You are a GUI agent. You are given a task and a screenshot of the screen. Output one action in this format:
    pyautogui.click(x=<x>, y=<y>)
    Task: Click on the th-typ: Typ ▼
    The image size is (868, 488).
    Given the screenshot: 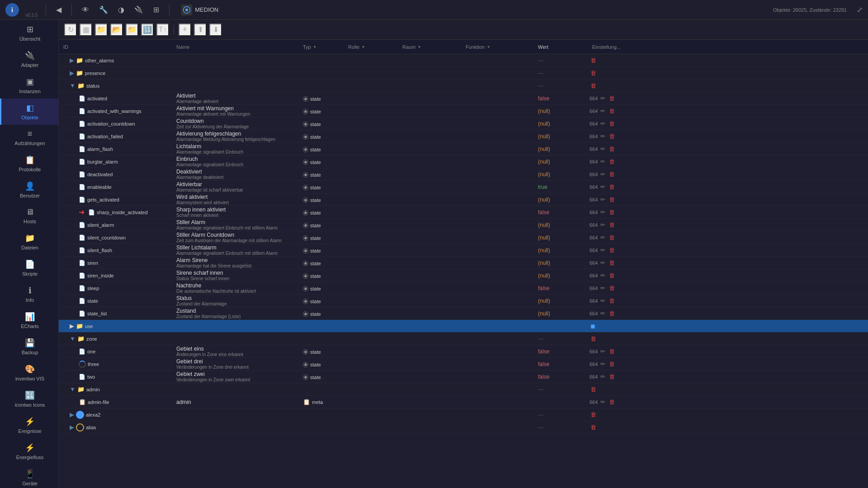 What is the action you would take?
    pyautogui.click(x=323, y=47)
    